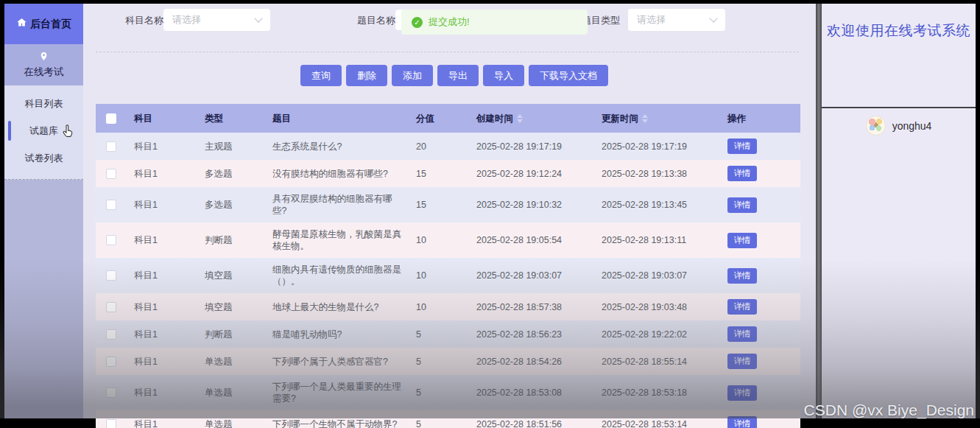  What do you see at coordinates (214, 119) in the screenshot?
I see `column-label: 类型` at bounding box center [214, 119].